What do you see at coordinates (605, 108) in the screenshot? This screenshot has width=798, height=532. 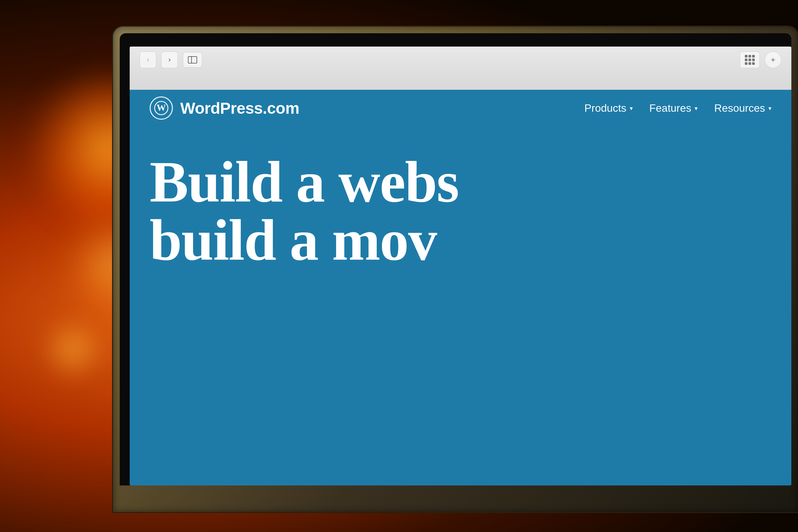 I see `nav-products-label: Products` at bounding box center [605, 108].